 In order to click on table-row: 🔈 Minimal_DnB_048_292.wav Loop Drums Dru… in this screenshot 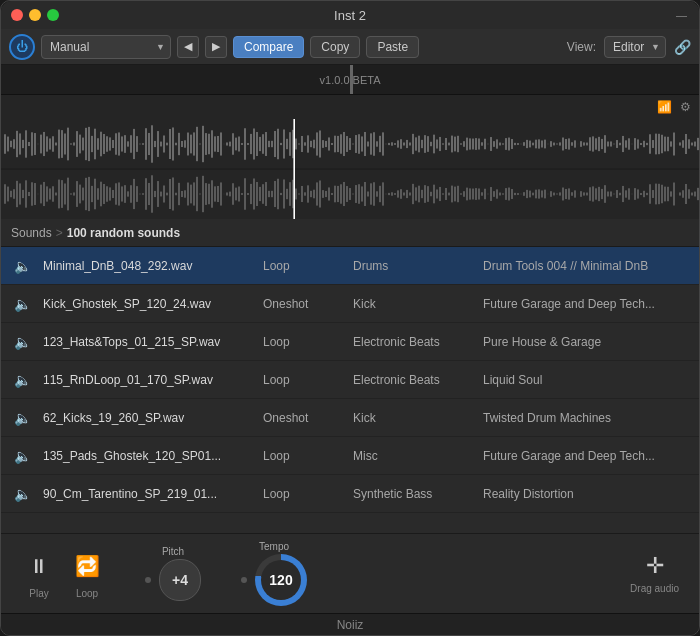, I will do `click(350, 266)`.